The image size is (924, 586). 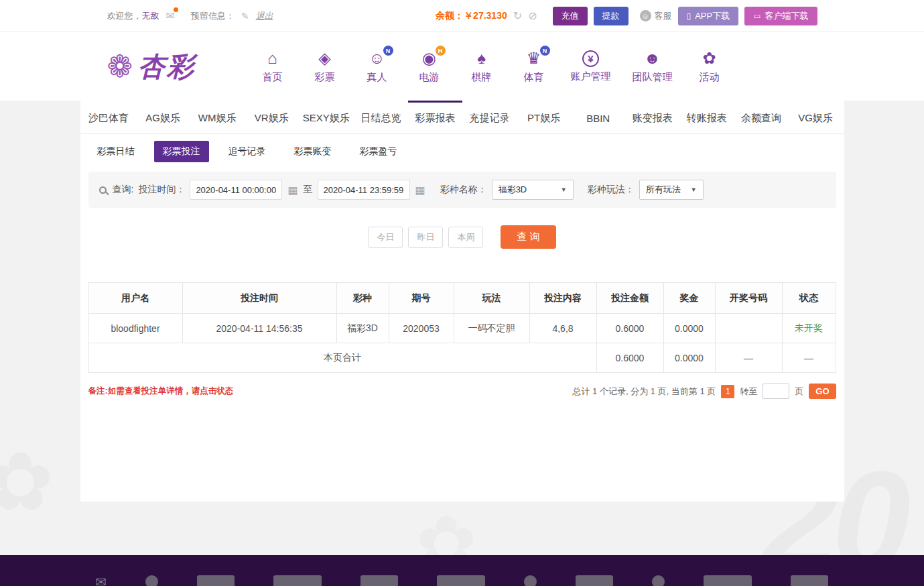 What do you see at coordinates (534, 66) in the screenshot?
I see `nav-item-sports: N ♛ 体育` at bounding box center [534, 66].